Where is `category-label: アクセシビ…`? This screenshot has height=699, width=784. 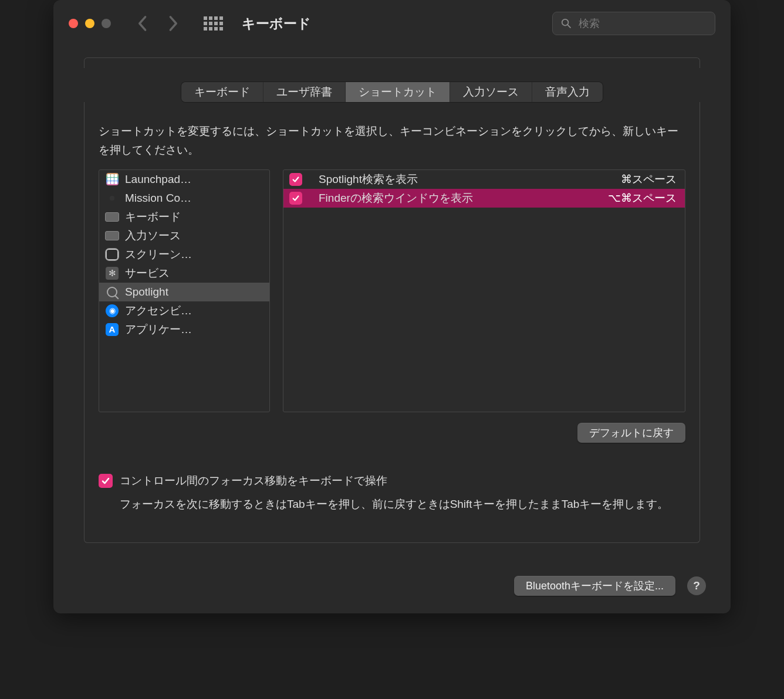 category-label: アクセシビ… is located at coordinates (158, 311).